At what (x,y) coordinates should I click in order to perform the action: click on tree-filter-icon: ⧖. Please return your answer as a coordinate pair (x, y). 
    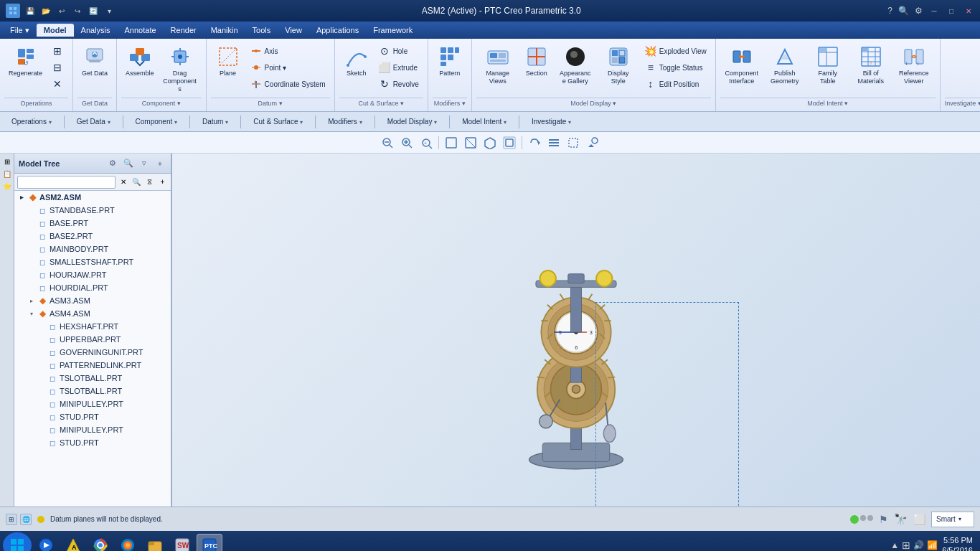
    Looking at the image, I should click on (149, 182).